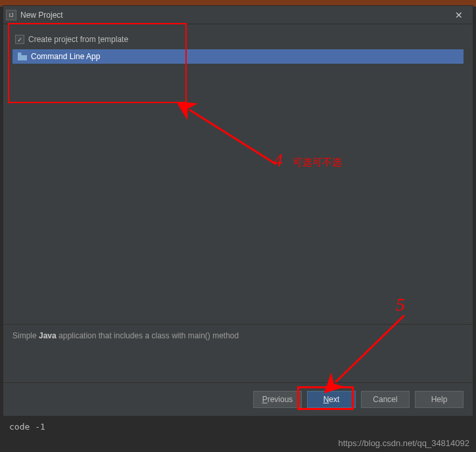 This screenshot has width=476, height=452. I want to click on template-description: Simple Java application that includes a …, so click(238, 353).